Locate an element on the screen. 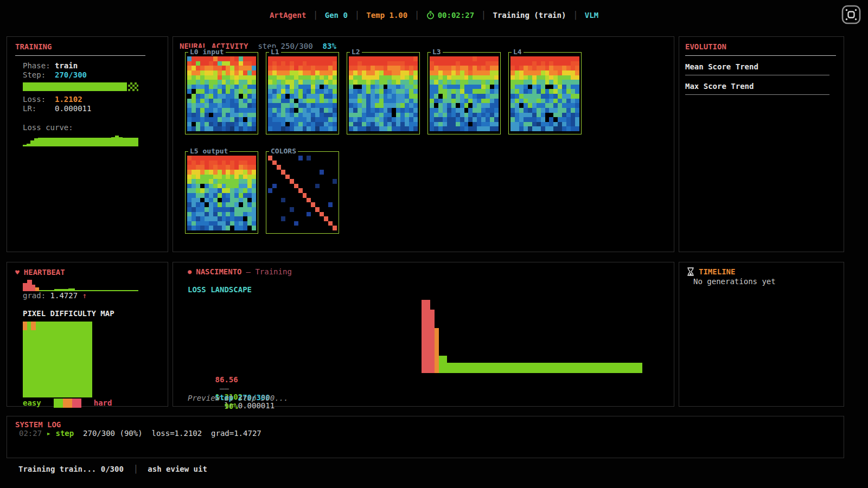 This screenshot has height=488, width=868. fullscreen-button is located at coordinates (851, 15).